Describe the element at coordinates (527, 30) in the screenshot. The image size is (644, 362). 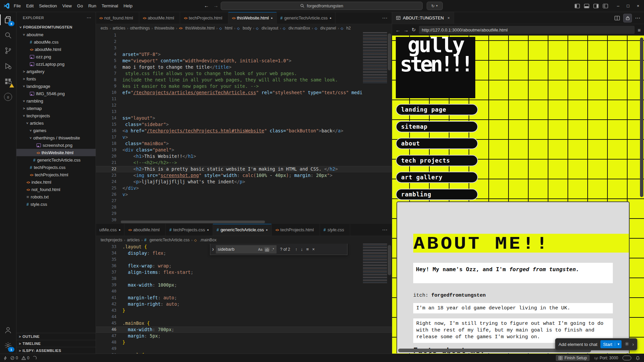
I see `url-field: http://127.0.0.1:3000/aboutme/aboutMe.ht…` at that location.